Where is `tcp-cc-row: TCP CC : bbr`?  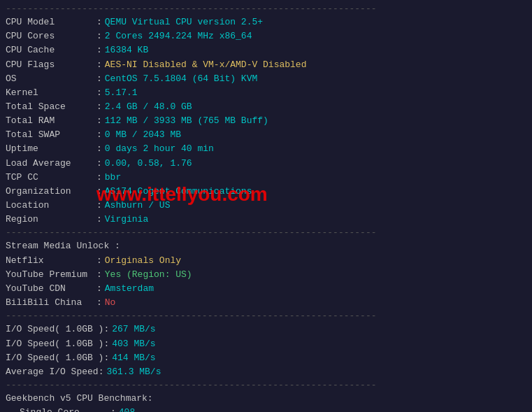
tcp-cc-row: TCP CC : bbr is located at coordinates (266, 178).